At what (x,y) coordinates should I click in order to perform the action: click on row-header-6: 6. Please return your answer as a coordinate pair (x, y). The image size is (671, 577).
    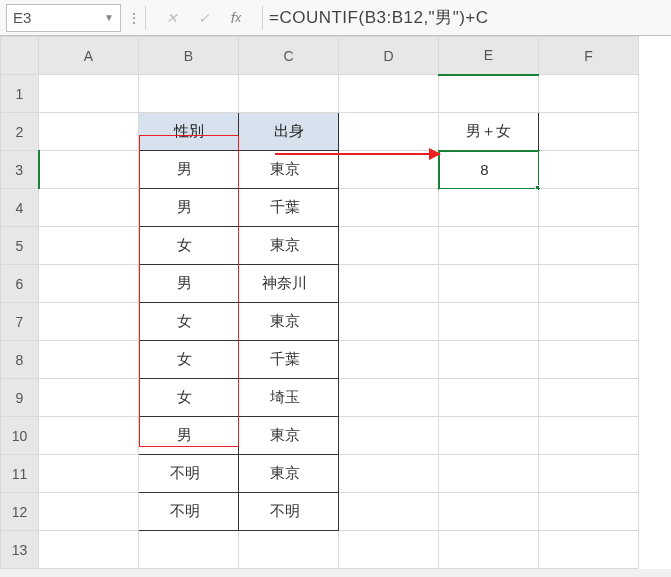
    Looking at the image, I should click on (20, 284).